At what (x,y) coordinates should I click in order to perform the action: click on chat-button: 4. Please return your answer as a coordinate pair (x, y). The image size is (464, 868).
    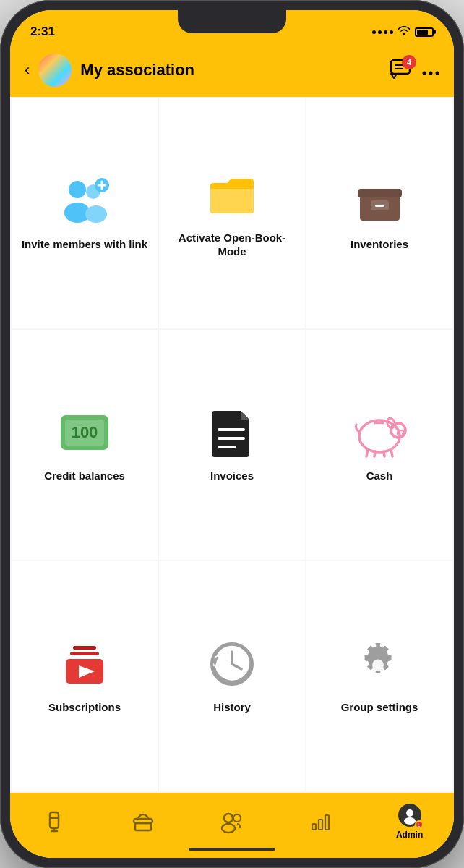
    Looking at the image, I should click on (400, 70).